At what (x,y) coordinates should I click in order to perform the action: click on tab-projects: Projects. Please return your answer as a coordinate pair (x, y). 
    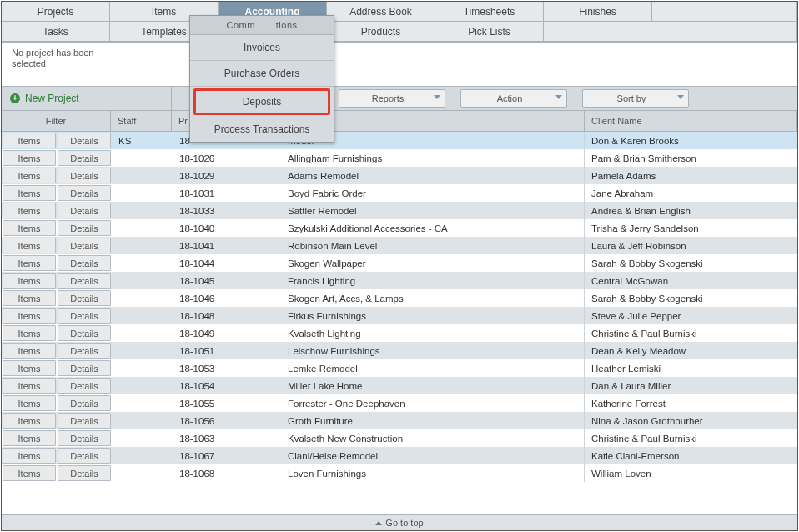
    Looking at the image, I should click on (56, 12).